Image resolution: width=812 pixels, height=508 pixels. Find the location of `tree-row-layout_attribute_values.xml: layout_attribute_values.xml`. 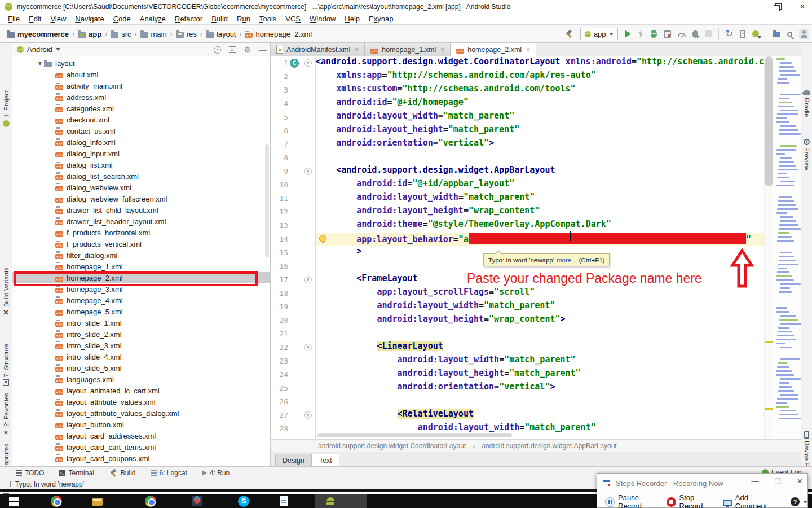

tree-row-layout_attribute_values.xml: layout_attribute_values.xml is located at coordinates (142, 402).